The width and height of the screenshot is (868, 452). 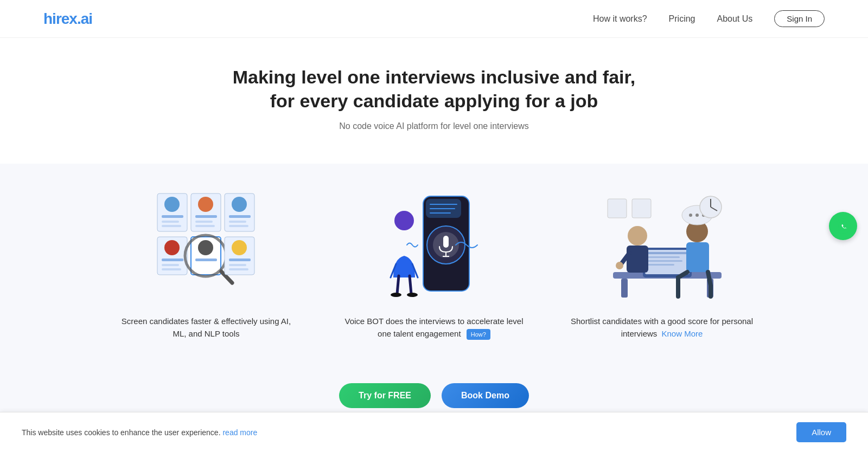 What do you see at coordinates (478, 335) in the screenshot?
I see `how-badge: How?` at bounding box center [478, 335].